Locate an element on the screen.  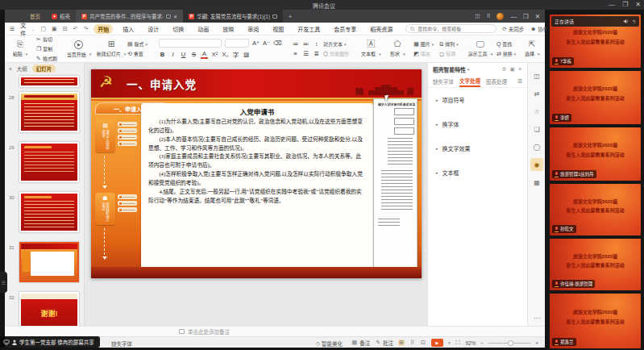
switch-icon: ⇄ is located at coordinates (537, 94).